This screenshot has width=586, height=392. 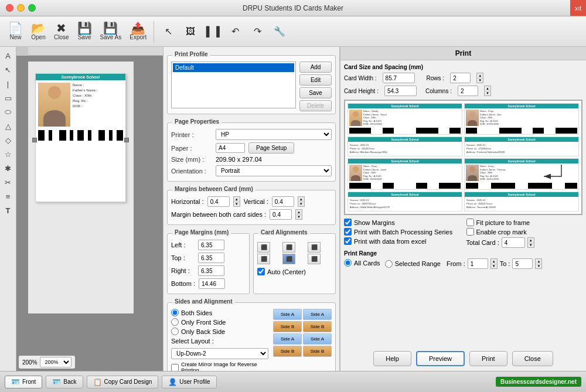 I want to click on between-spin: ▲▼, so click(x=299, y=214).